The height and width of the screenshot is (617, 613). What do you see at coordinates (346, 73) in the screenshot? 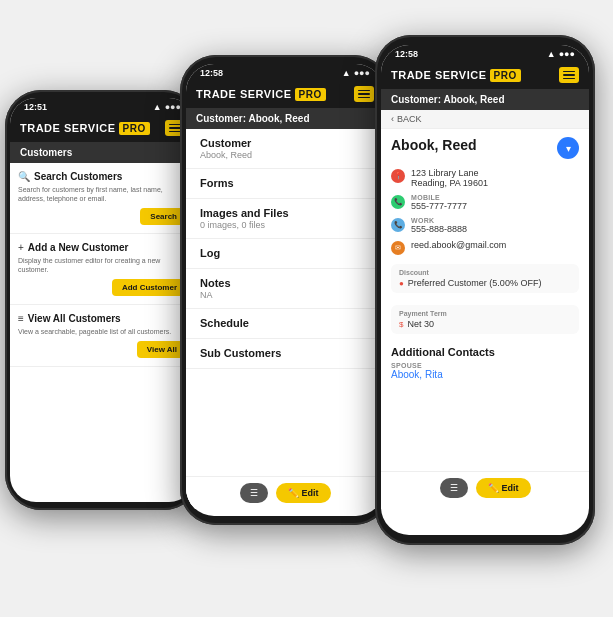
I see `phone2-wifi-icon: ▲` at bounding box center [346, 73].